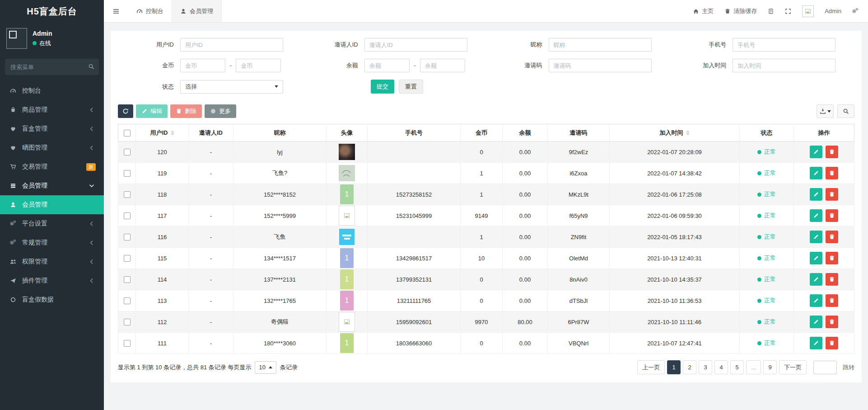 The image size is (868, 410). Describe the element at coordinates (411, 87) in the screenshot. I see `reset-button: 重置` at that location.